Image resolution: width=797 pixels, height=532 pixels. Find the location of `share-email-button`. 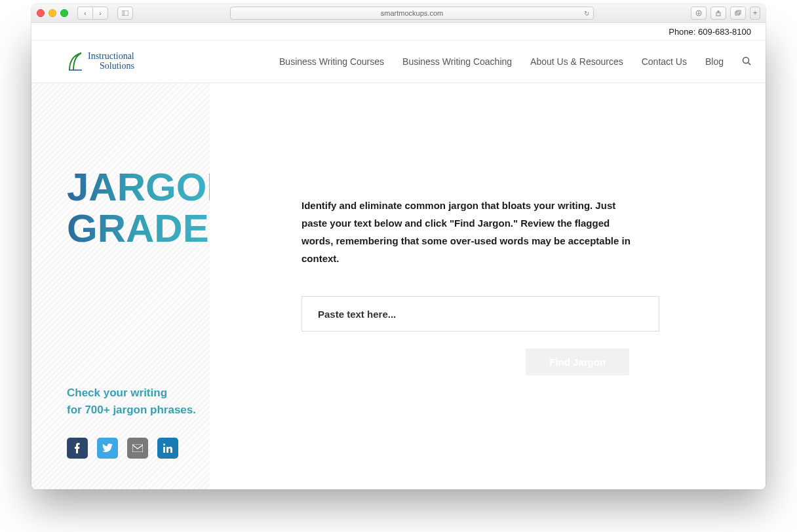

share-email-button is located at coordinates (138, 448).